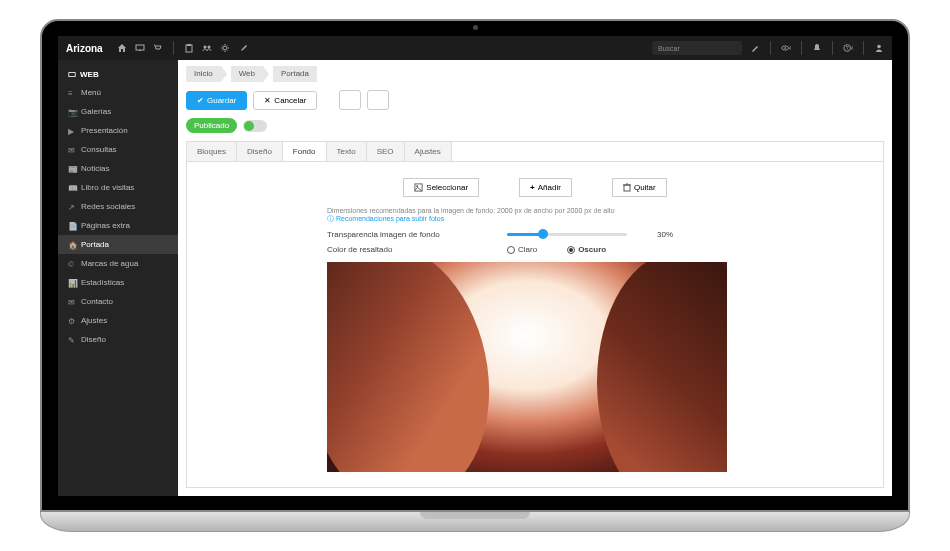  What do you see at coordinates (118, 92) in the screenshot?
I see `sidebar-item-menú: ≡Menú` at bounding box center [118, 92].